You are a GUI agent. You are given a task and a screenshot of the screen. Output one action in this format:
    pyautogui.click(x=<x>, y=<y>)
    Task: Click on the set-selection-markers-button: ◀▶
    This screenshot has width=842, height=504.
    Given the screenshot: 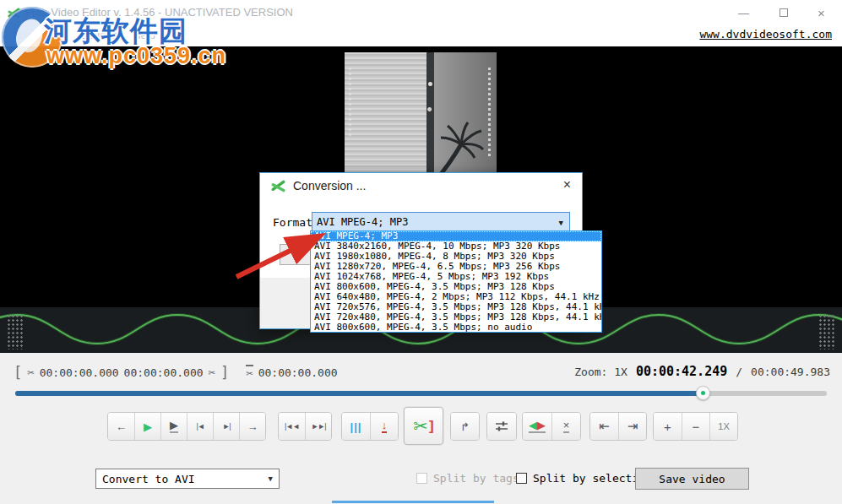 What is the action you would take?
    pyautogui.click(x=537, y=426)
    